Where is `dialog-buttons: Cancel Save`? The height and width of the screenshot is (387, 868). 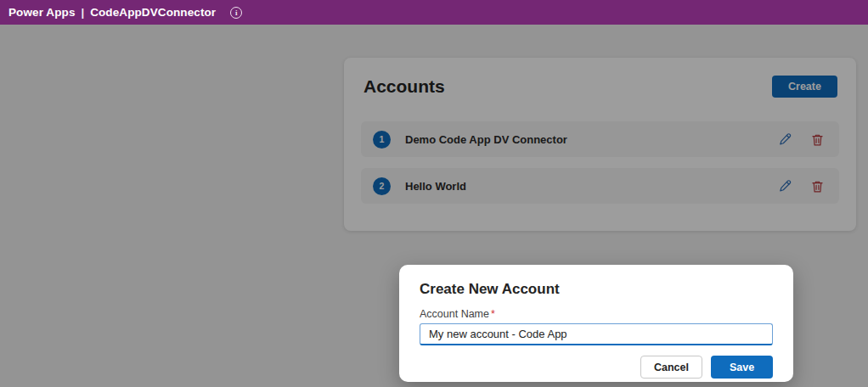
dialog-buttons: Cancel Save is located at coordinates (596, 367).